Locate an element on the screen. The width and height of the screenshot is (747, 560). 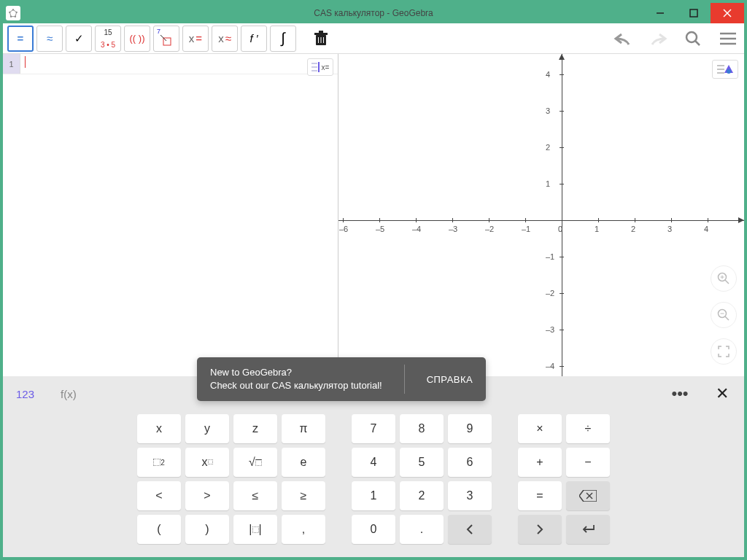
redo-button is located at coordinates (658, 39).